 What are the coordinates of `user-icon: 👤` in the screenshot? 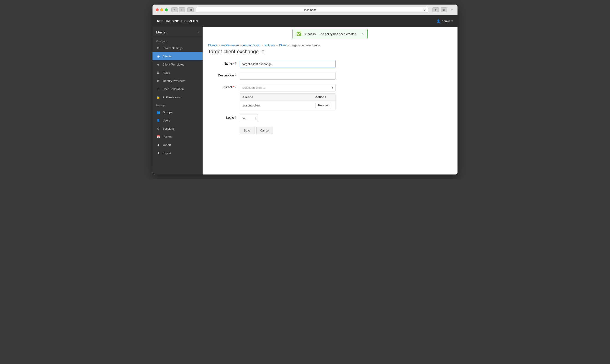 It's located at (438, 21).